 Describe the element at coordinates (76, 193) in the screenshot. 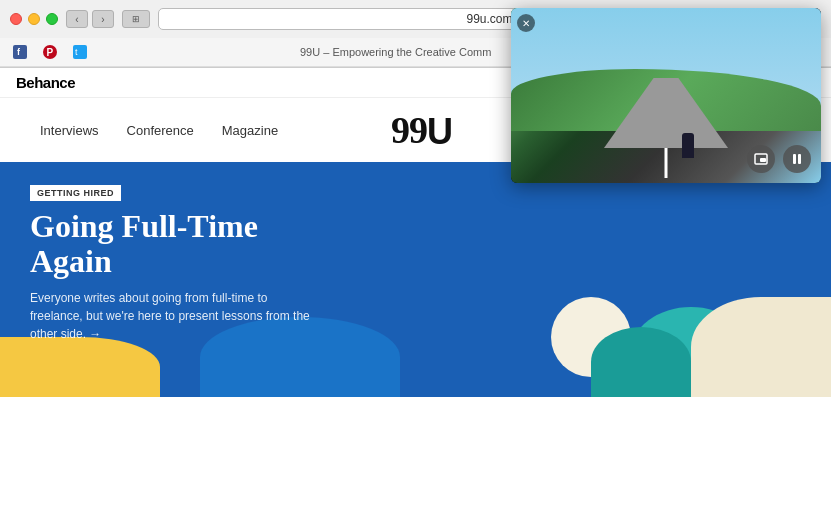

I see `hero-badge: GETTING HIRED` at that location.